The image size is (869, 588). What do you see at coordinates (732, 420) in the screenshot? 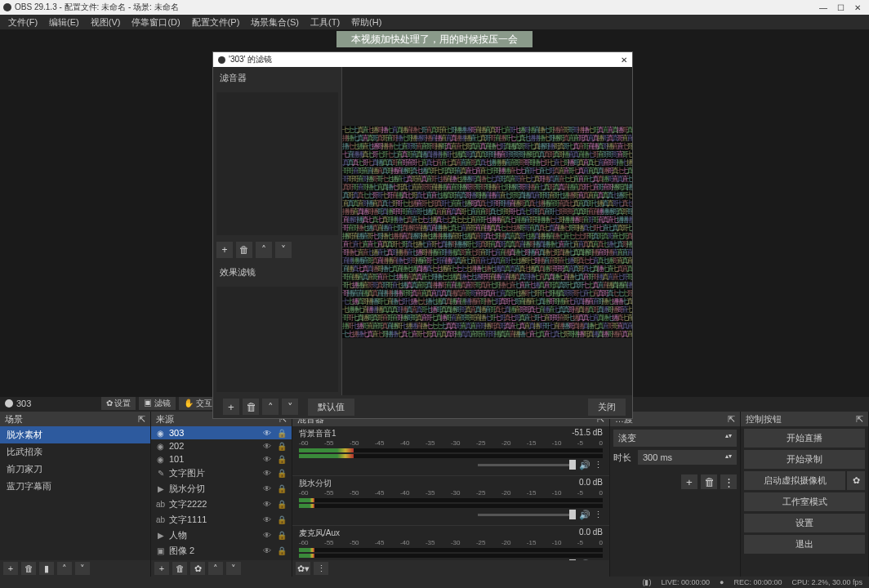
I see `transitions-popout-icon: ⇱` at bounding box center [732, 420].